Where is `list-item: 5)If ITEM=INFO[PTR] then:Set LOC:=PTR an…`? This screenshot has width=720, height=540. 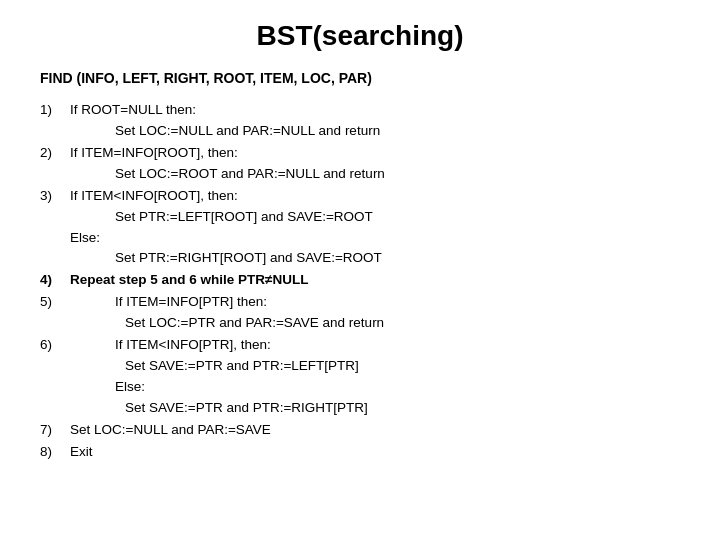 list-item: 5)If ITEM=INFO[PTR] then:Set LOC:=PTR an… is located at coordinates (360, 313).